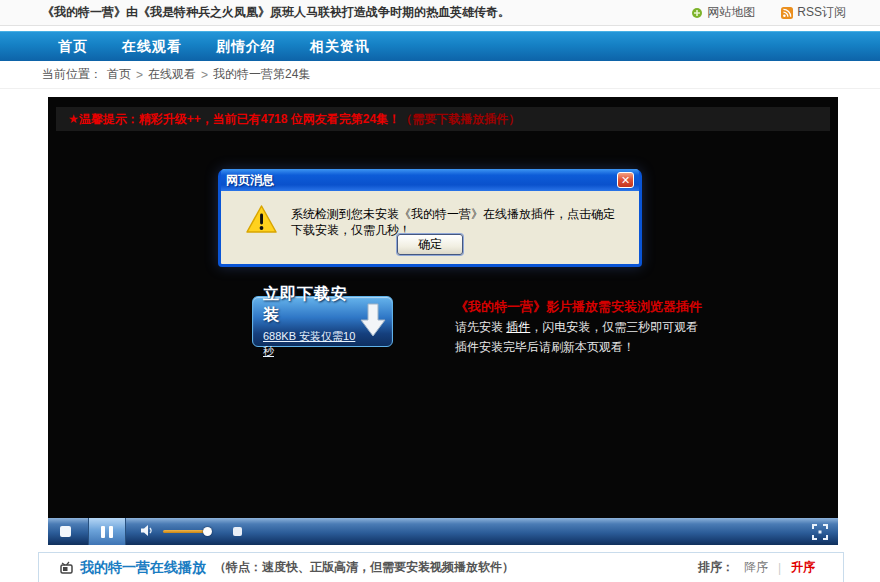  What do you see at coordinates (731, 12) in the screenshot?
I see `sitemap-label: 网站地图` at bounding box center [731, 12].